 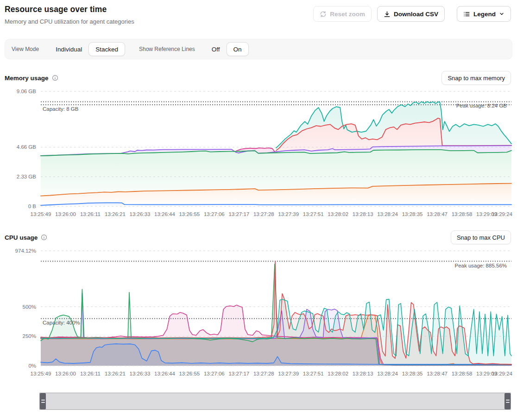 What do you see at coordinates (258, 49) in the screenshot?
I see `chart-controls-bar: View Mode Individual Stacked Show Refere…` at bounding box center [258, 49].